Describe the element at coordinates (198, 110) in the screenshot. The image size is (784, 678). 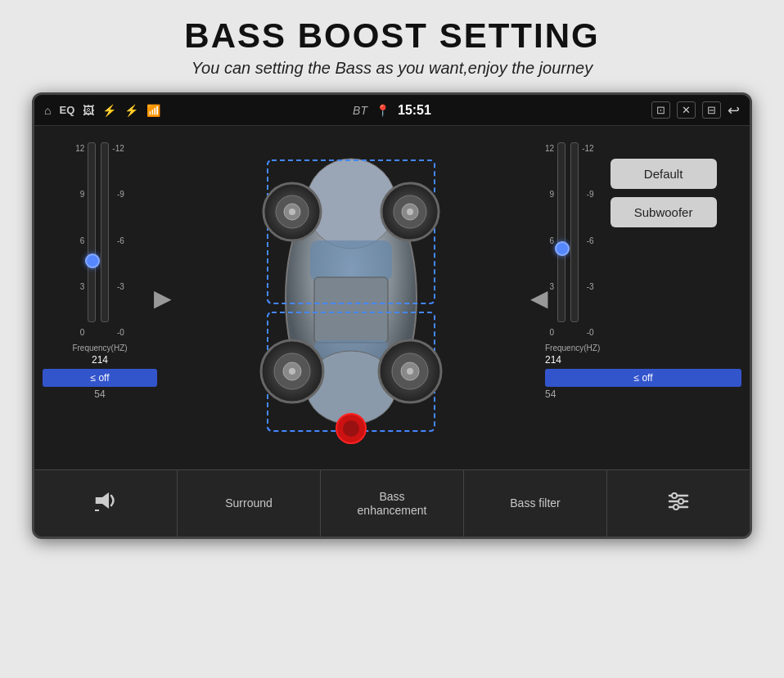
I see `status-left-icons: ⌂ EQ 🖼 ⚡ ⚡ 📶` at that location.